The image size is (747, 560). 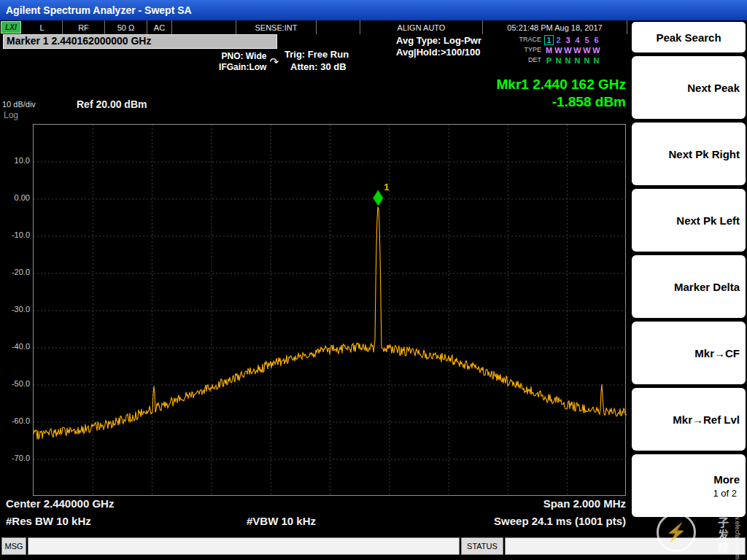 What do you see at coordinates (459, 102) in the screenshot?
I see `marker-ampl-readout: -1.858 dBm` at bounding box center [459, 102].